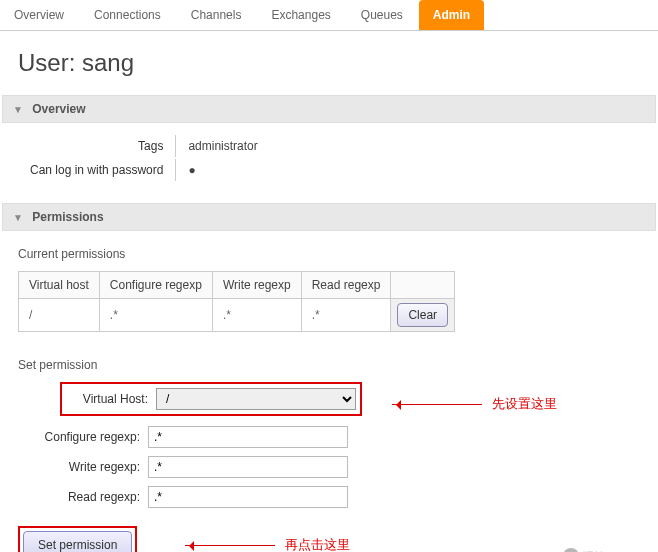 This screenshot has height=552, width=658. I want to click on annotation-second: 再点击这里, so click(268, 544).